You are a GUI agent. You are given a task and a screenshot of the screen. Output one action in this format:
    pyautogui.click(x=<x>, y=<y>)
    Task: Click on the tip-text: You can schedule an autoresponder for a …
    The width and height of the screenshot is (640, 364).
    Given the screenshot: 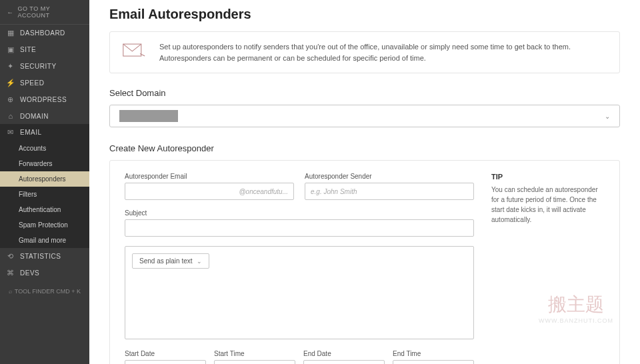 What is the action you would take?
    pyautogui.click(x=548, y=205)
    